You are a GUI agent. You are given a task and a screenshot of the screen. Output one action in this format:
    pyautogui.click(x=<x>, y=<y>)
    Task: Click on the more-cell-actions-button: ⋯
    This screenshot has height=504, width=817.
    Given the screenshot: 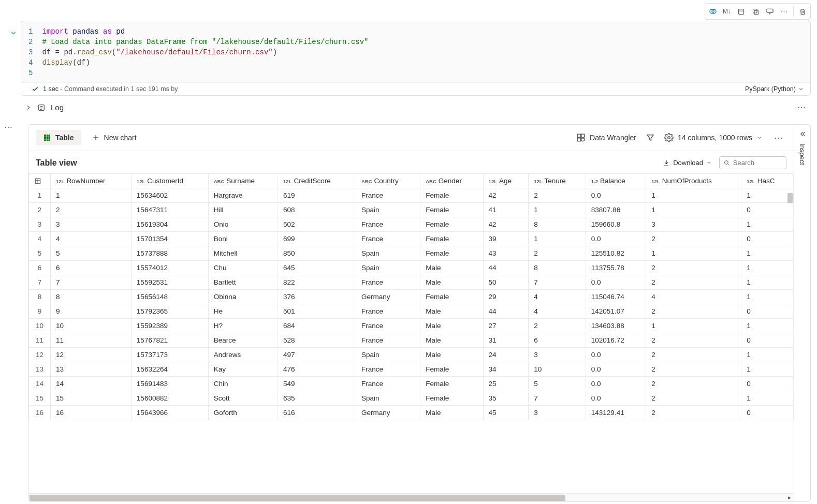 What is the action you would take?
    pyautogui.click(x=784, y=11)
    